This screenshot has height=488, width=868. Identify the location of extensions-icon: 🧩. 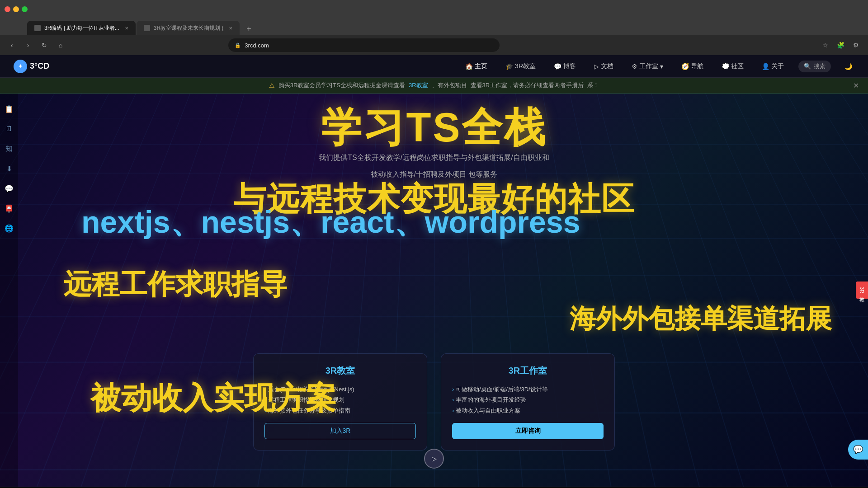
(841, 45).